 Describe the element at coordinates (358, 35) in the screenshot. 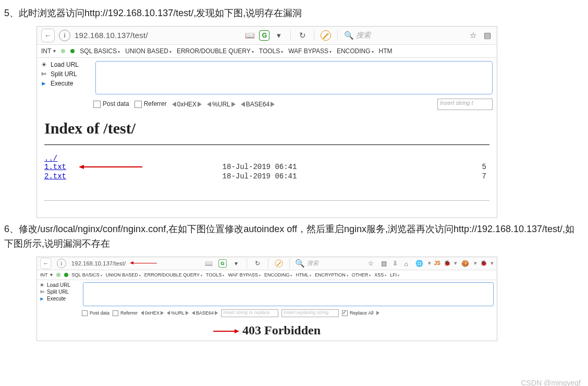

I see `search-box: 🔍 搜索` at that location.